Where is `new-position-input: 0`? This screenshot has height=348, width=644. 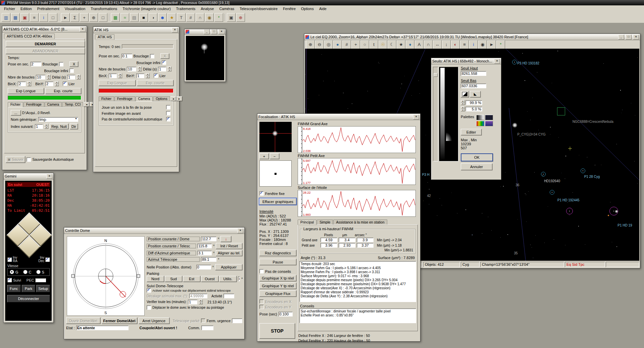 new-position-input: 0 is located at coordinates (204, 267).